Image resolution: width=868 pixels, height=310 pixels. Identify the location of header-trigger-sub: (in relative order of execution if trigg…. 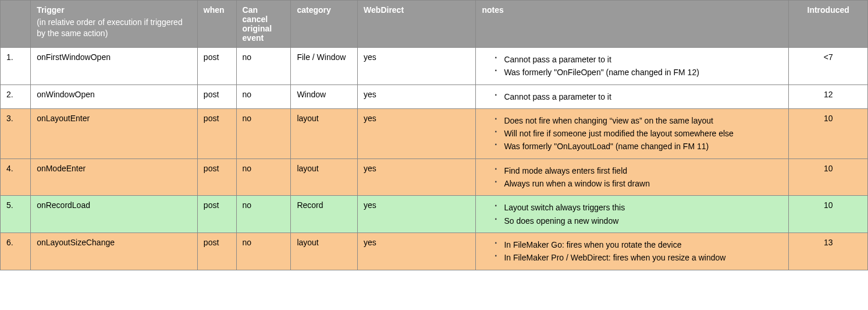
(114, 28).